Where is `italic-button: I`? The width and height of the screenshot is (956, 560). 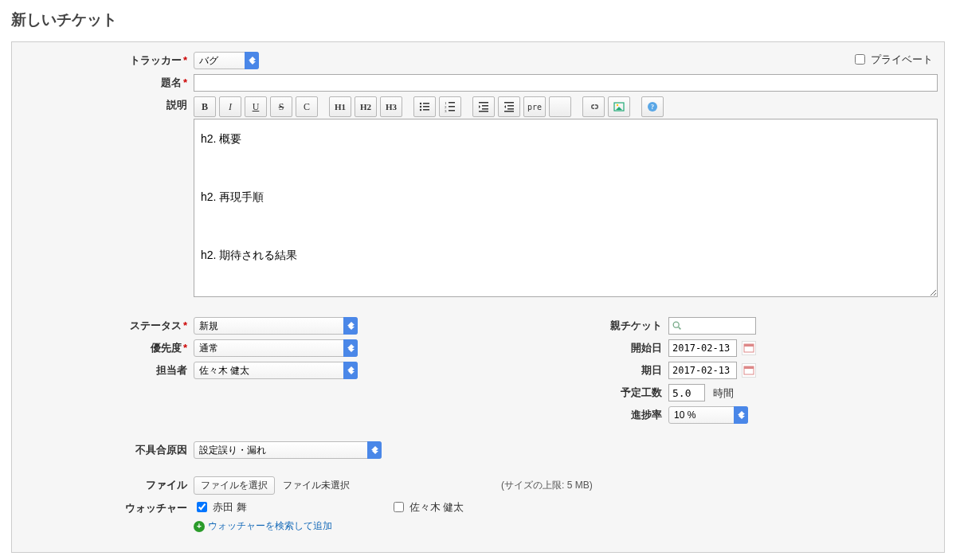 italic-button: I is located at coordinates (230, 107).